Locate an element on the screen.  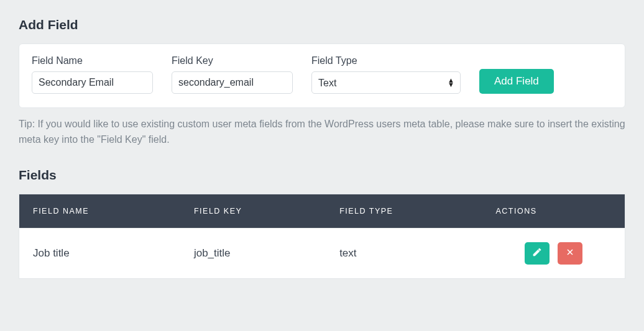
field-name-input is located at coordinates (92, 83).